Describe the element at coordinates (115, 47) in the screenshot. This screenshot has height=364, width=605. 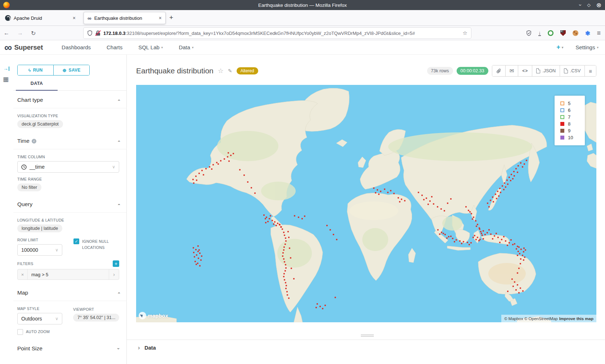
I see `nav-item-charts: Charts` at that location.